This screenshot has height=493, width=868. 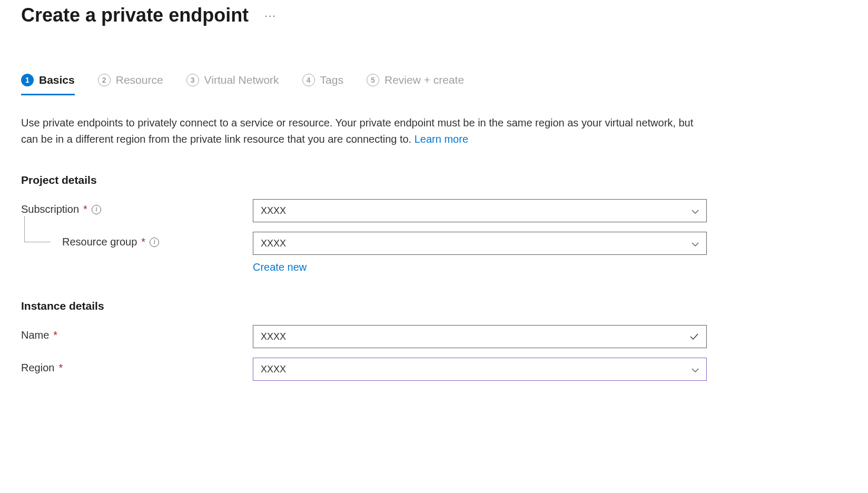 What do you see at coordinates (373, 80) in the screenshot?
I see `tab-number-5: 5` at bounding box center [373, 80].